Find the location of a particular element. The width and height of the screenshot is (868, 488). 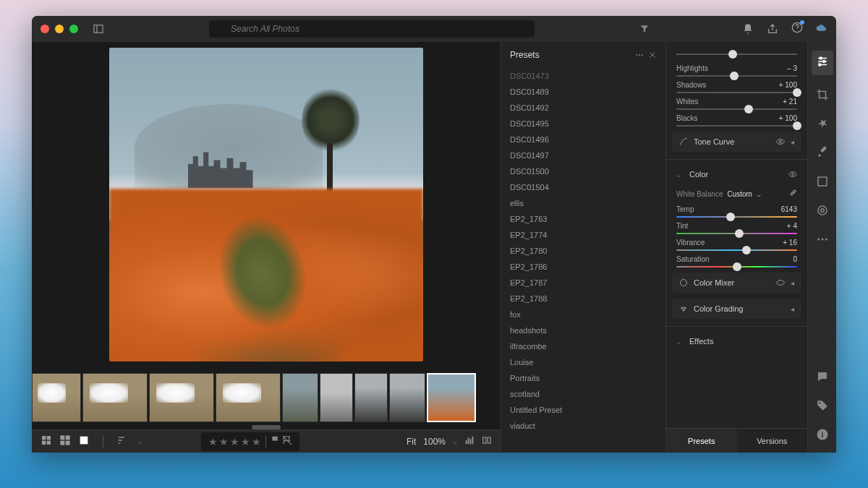

preset-item: DSC01504 is located at coordinates (583, 187).